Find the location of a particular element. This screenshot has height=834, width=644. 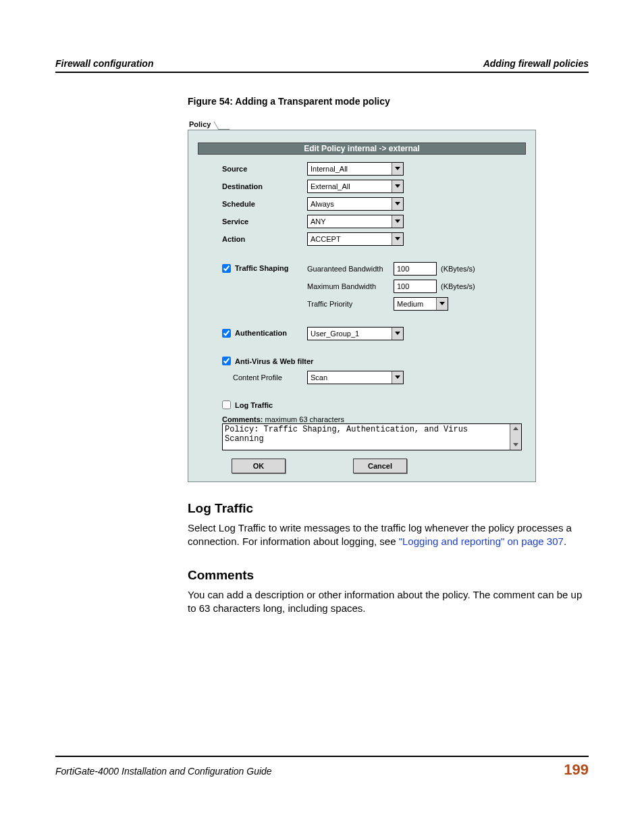

authentication-checkbox-wrap: Authentication is located at coordinates (242, 334).